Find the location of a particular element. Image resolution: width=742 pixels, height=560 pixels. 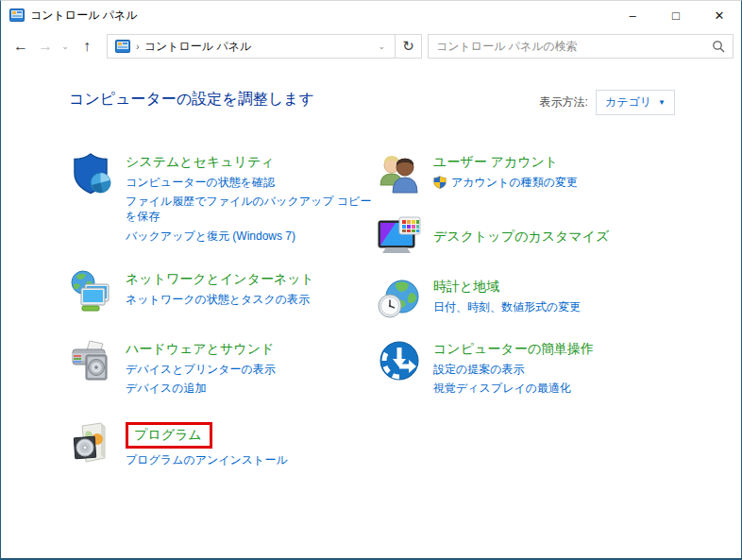

control-panel-icon is located at coordinates (17, 15).